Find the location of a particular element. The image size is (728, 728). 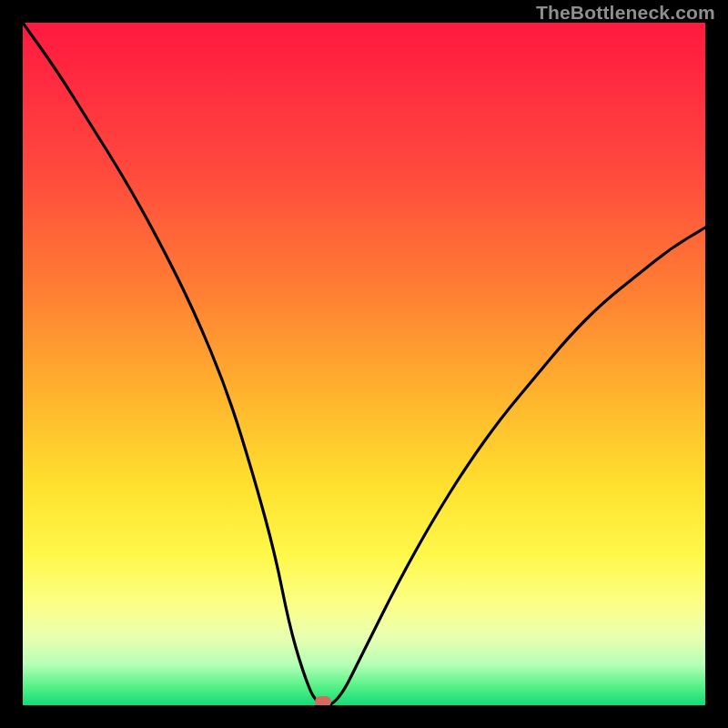

watermark-text: TheBottleneck.com is located at coordinates (626, 13).